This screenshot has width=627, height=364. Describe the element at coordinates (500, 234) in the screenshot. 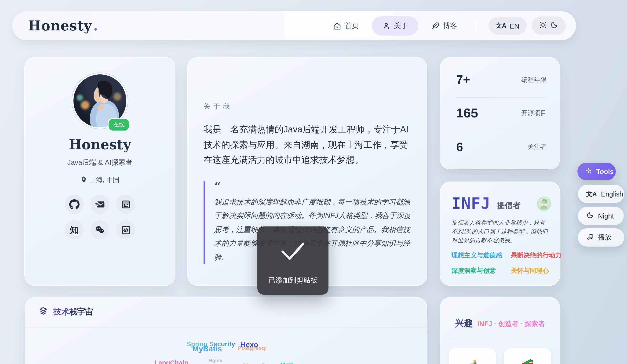

I see `mbti-card: INFJ 提倡者 提倡者人格类型的人非常稀少，只有不到1%的人口属于这种类型，但…` at that location.